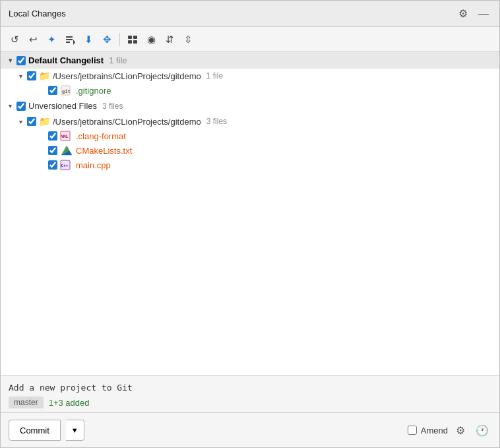 This screenshot has height=448, width=500. Describe the element at coordinates (151, 40) in the screenshot. I see `view-options-button: ◉` at that location.